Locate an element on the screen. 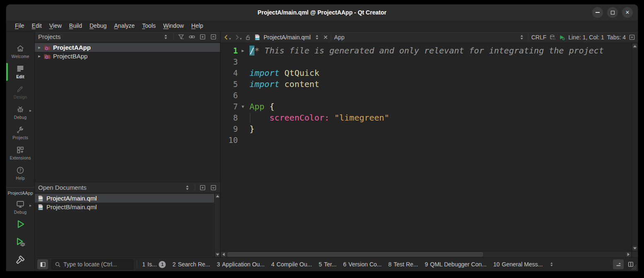 This screenshot has height=278, width=644. code-line-5: 5import content is located at coordinates (426, 85).